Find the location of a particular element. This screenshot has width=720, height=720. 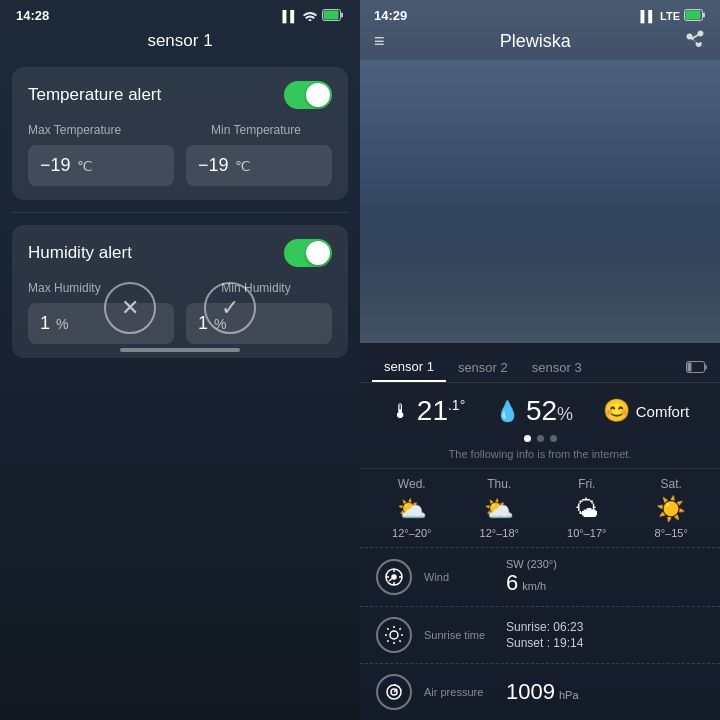

time-right: 14:29 is located at coordinates (390, 16).